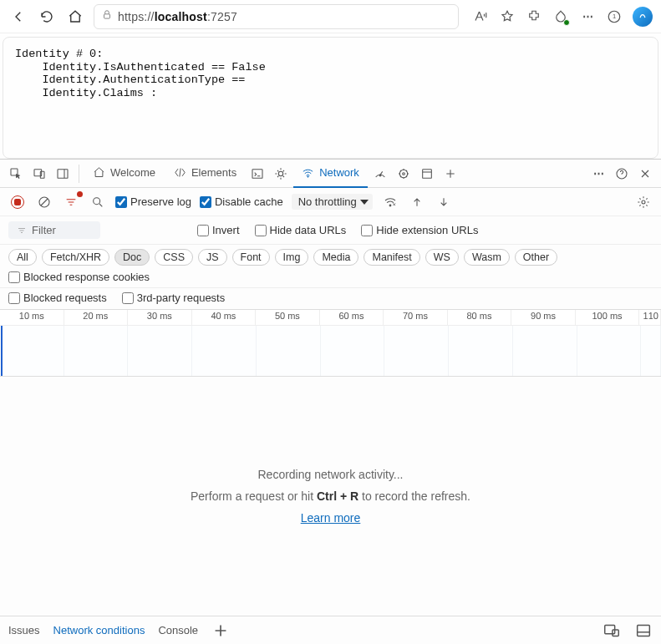 This screenshot has height=644, width=661. Describe the element at coordinates (614, 17) in the screenshot. I see `svg-text: 1` at that location.